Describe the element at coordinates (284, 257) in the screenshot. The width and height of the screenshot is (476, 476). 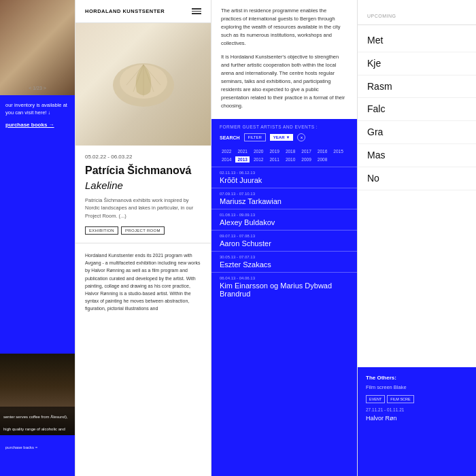
I see `guest-date: 30.05.13 - 07.07.13` at that location.